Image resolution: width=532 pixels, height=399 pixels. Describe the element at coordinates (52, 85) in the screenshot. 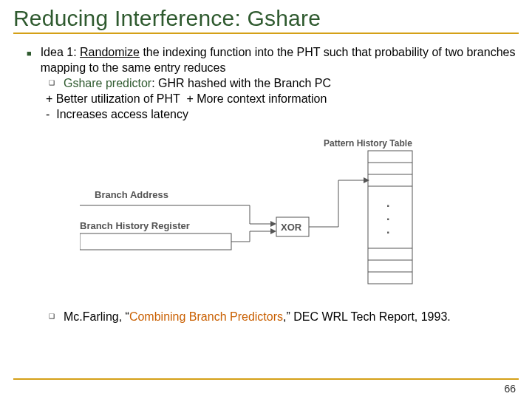

I see `hollow-square-icon: ❑` at that location.